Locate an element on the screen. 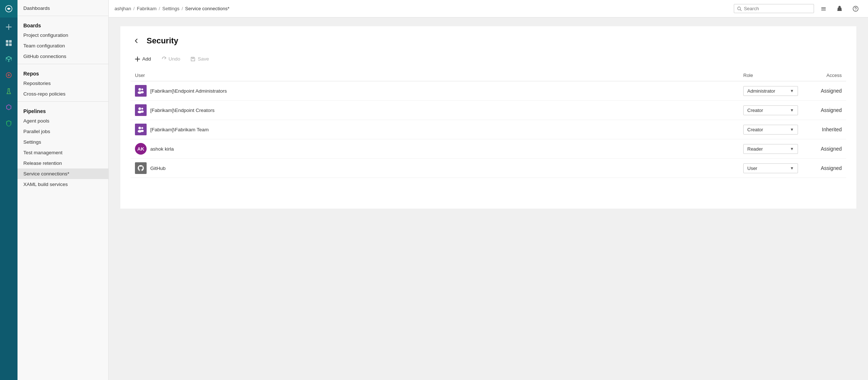 This screenshot has height=380, width=868. sidebar-item-project-config: Project configuration is located at coordinates (63, 35).